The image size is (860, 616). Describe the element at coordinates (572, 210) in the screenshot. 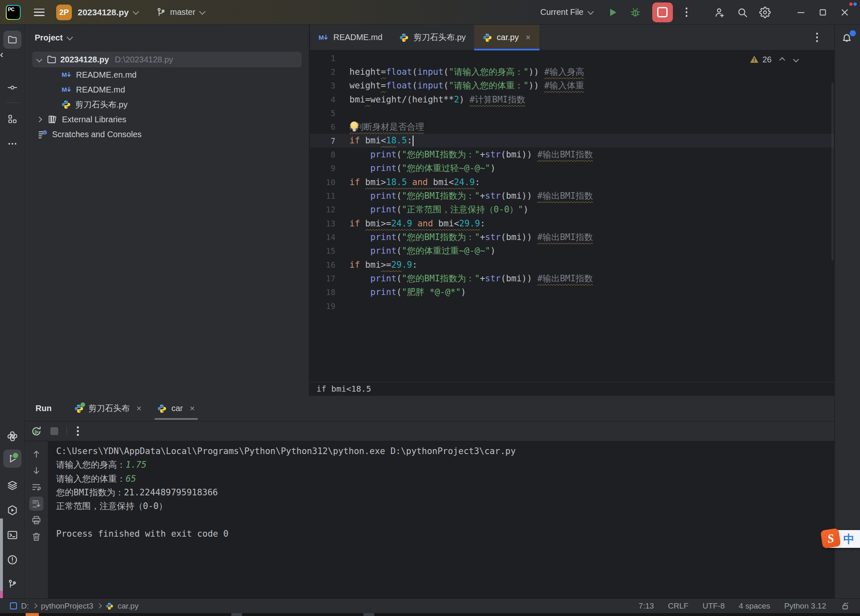

I see `code-line-12: 12 print("正常范围，注意保持（0-0）")` at that location.